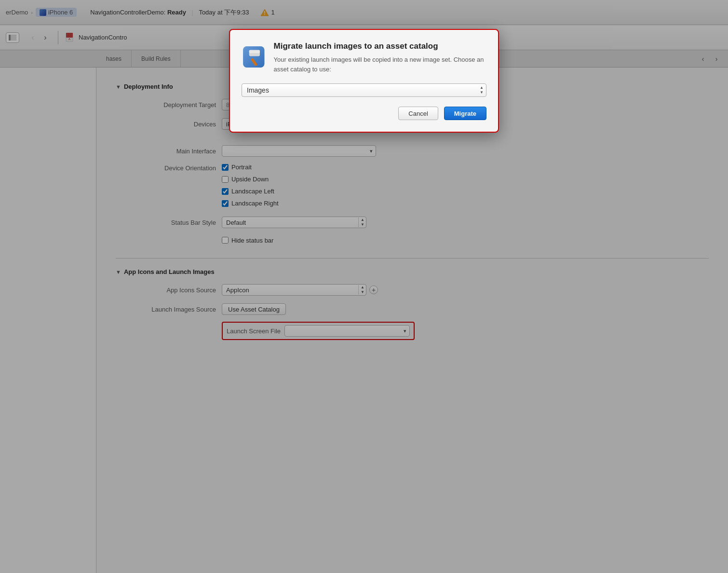  Describe the element at coordinates (364, 113) in the screenshot. I see `modal-buttons: Cancel Migrate` at that location.